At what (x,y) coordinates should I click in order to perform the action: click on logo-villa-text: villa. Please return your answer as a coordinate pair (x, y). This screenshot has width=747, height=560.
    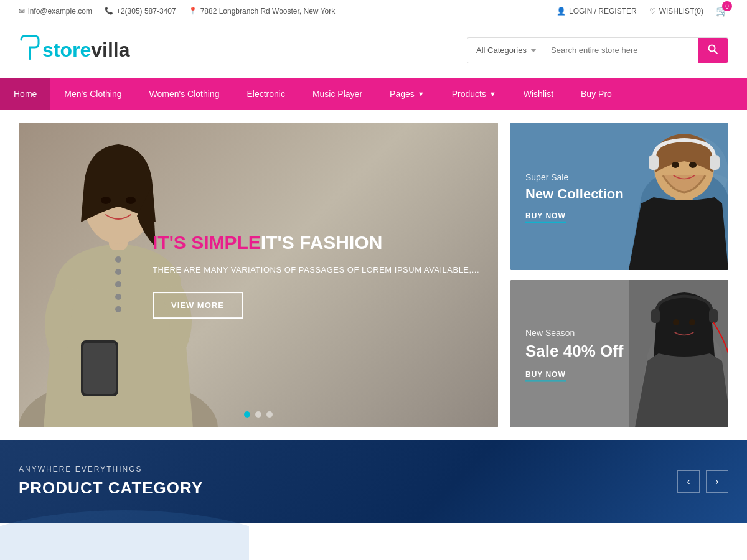
    Looking at the image, I should click on (110, 50).